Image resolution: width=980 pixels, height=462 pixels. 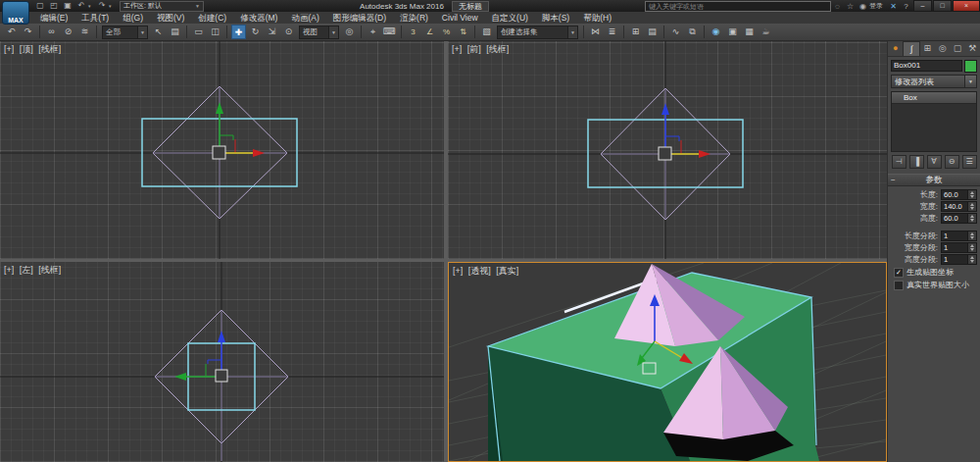 What do you see at coordinates (125, 32) in the screenshot?
I see `selection-filter-select: 全部 ▼` at bounding box center [125, 32].